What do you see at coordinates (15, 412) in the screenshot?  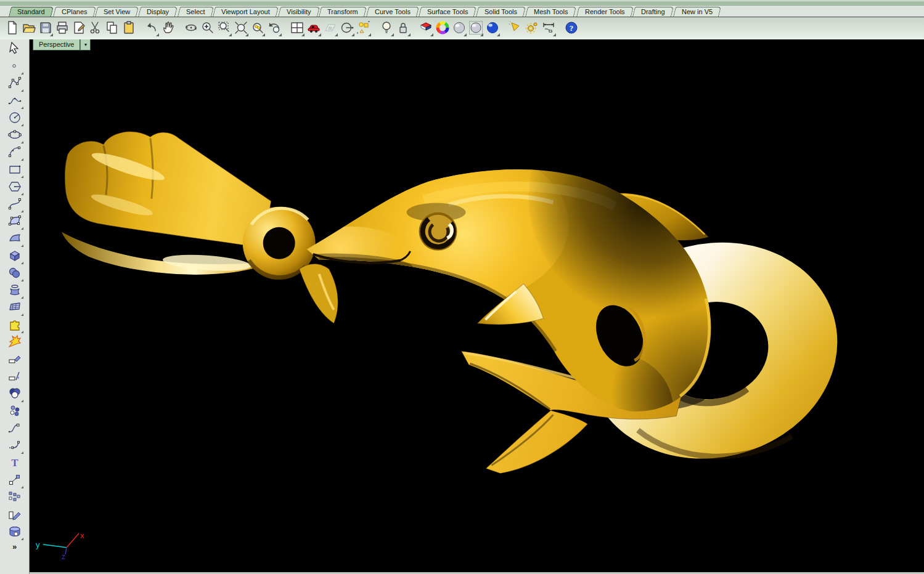 I see `group-points-tool-button` at bounding box center [15, 412].